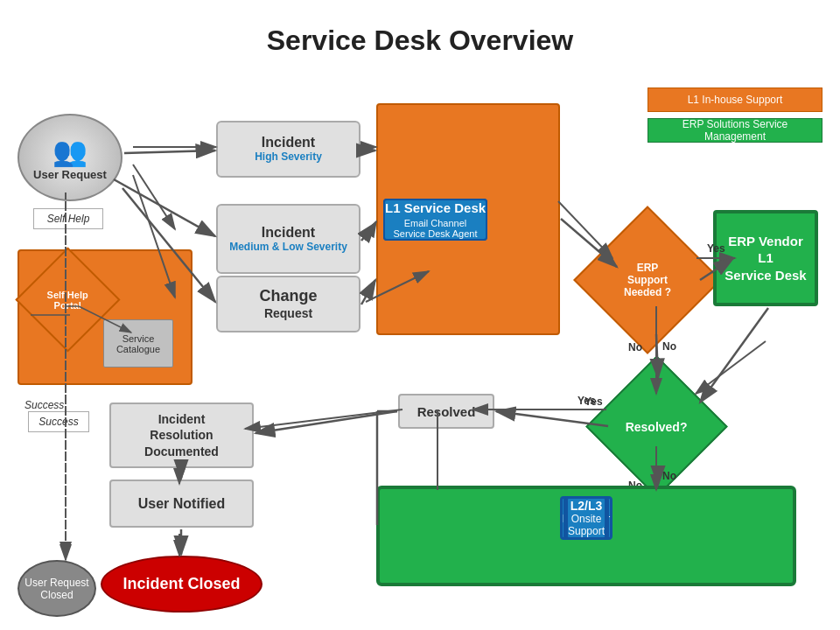  Describe the element at coordinates (44, 405) in the screenshot. I see `svg-text: Success` at that location.